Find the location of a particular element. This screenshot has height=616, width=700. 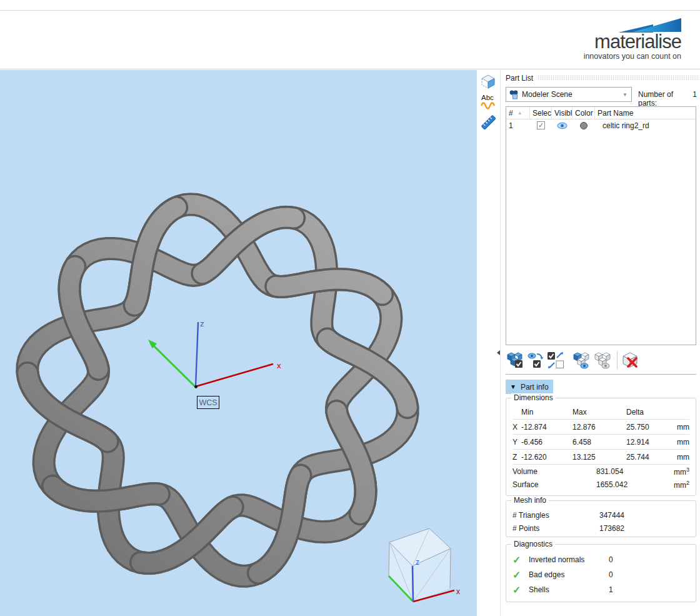

header-divider is located at coordinates (350, 69).